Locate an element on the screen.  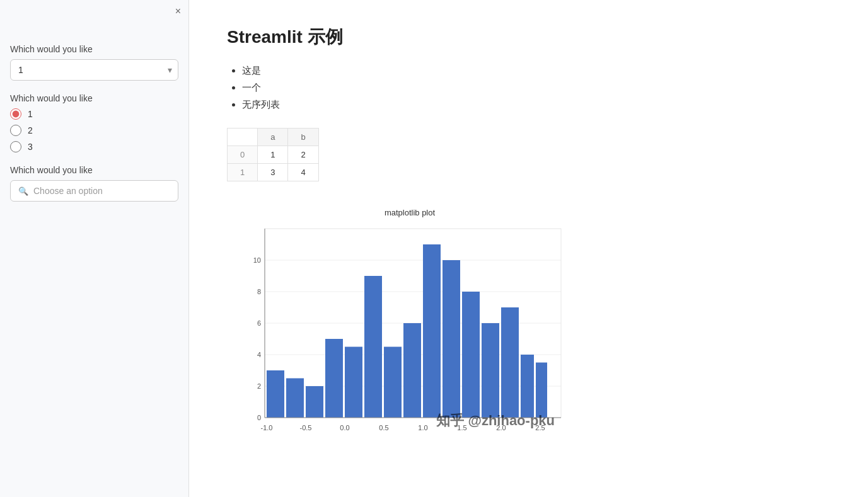
svg-text: 0.0 is located at coordinates (344, 428).